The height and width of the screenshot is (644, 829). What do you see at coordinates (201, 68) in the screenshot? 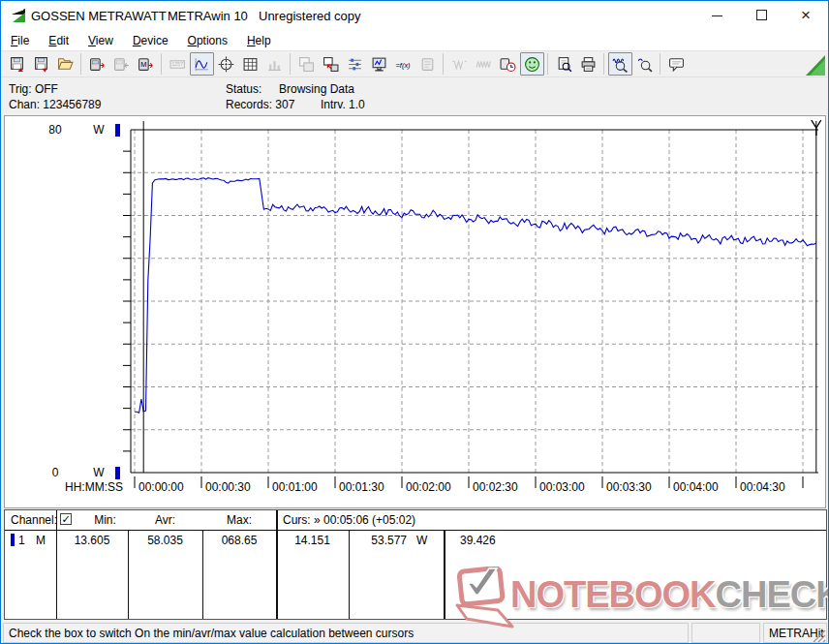
I see `curve-view-icon` at bounding box center [201, 68].